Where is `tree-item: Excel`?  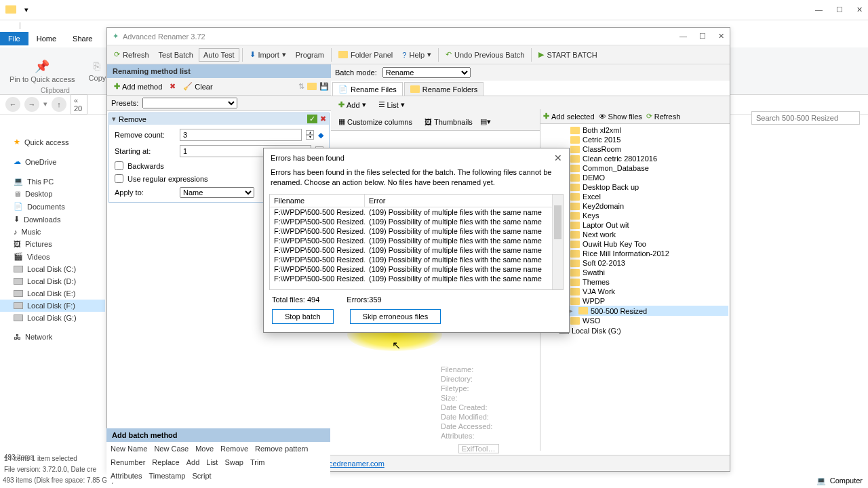
tree-item: Excel is located at coordinates (635, 197).